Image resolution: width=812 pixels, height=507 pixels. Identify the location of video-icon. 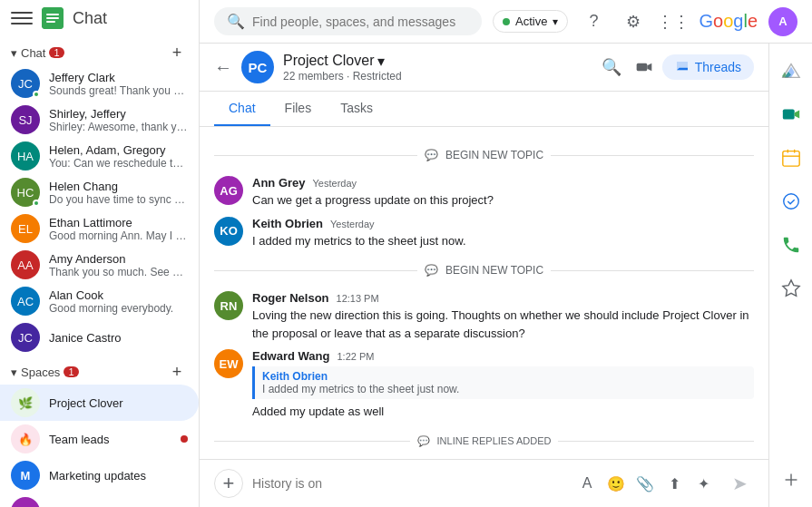
(644, 67).